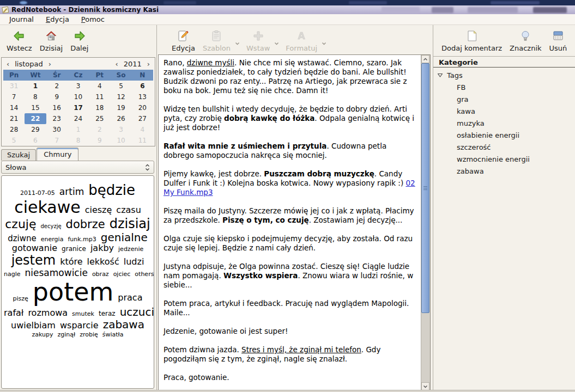 This screenshot has width=575, height=392. Describe the element at coordinates (100, 274) in the screenshot. I see `cloud-word: obraz` at that location.